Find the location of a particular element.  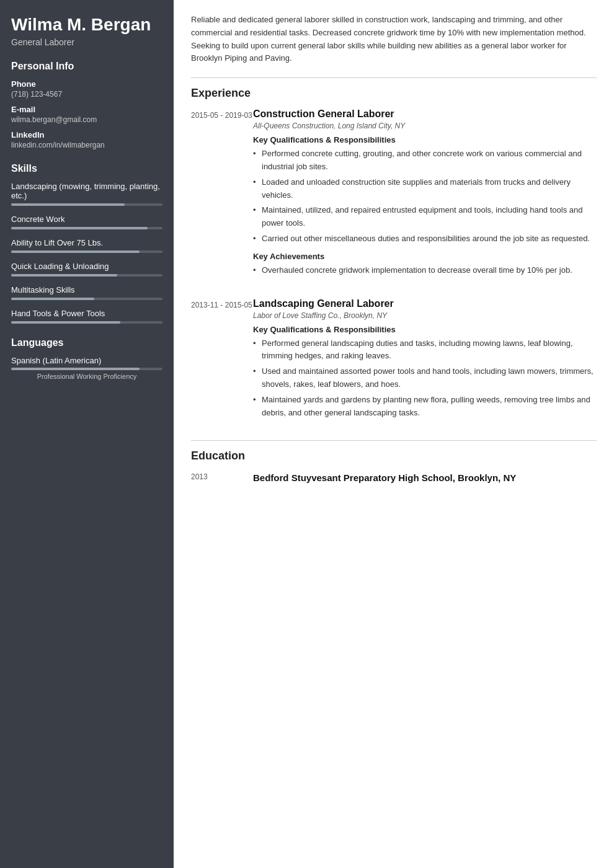

school-name: Bedford Stuyvesant Preparatory High Scho… is located at coordinates (425, 477).